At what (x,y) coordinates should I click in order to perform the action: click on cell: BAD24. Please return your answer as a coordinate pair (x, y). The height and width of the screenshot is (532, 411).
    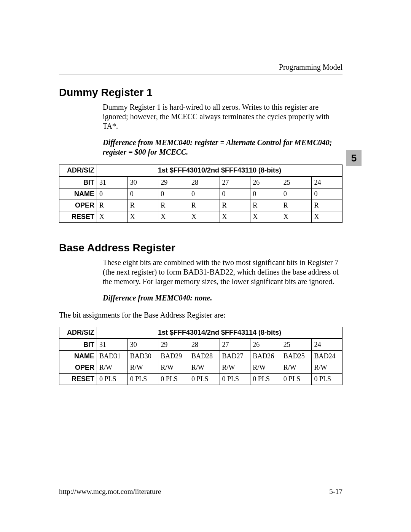
    Looking at the image, I should click on (327, 356).